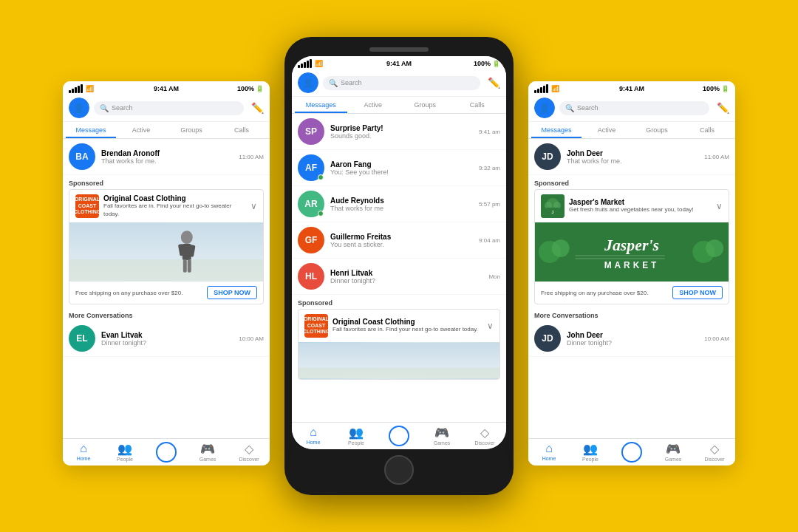  I want to click on nav-games-right: 🎮 Games, so click(673, 452).